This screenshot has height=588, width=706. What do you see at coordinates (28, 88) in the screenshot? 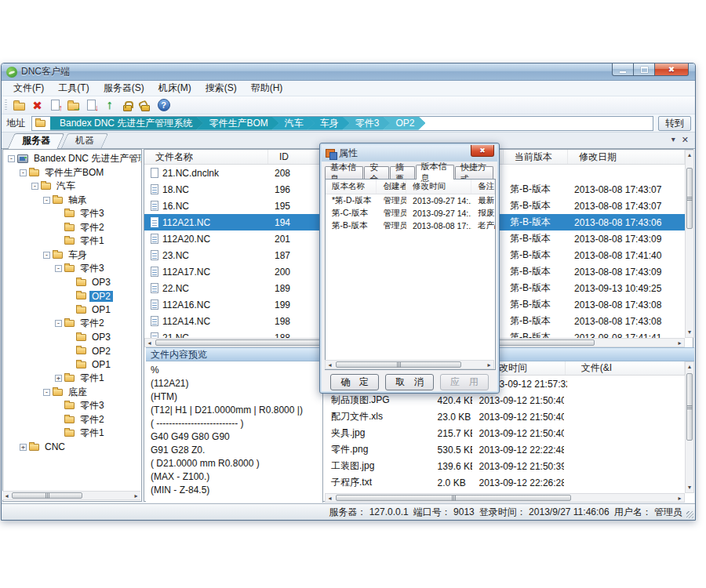
I see `menu-item-F: 文件(F)` at bounding box center [28, 88].